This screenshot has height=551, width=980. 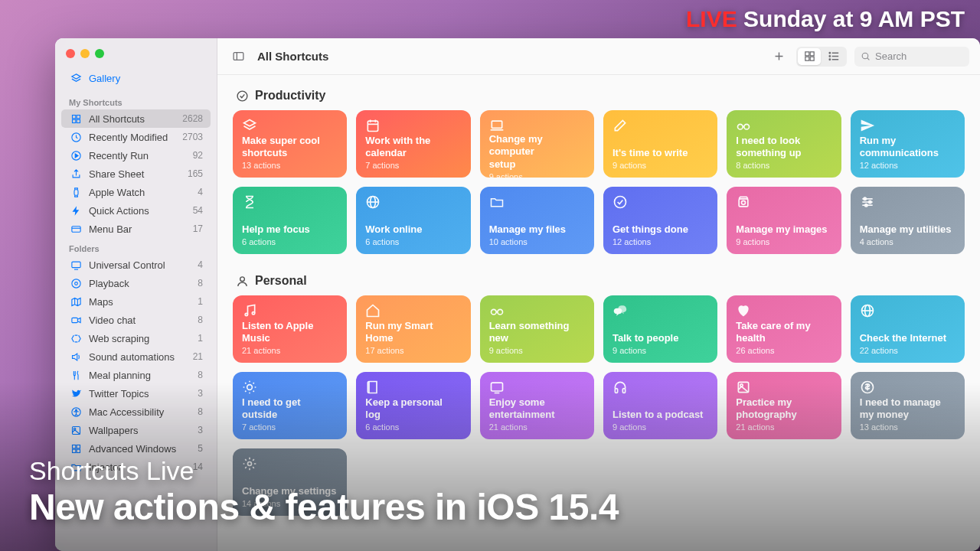 I want to click on shortcut-card: Practice my photography21 actions, so click(x=784, y=406).